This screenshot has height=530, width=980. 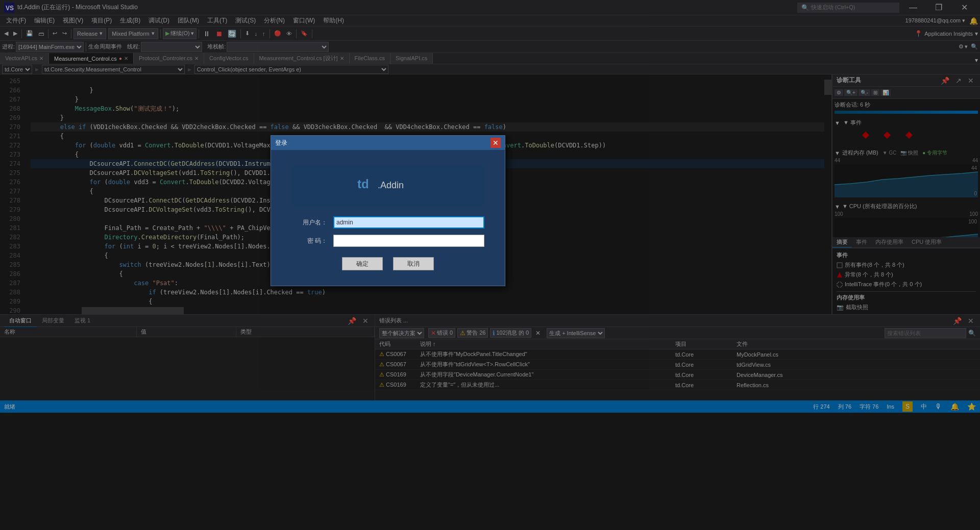 What do you see at coordinates (388, 241) in the screenshot?
I see `password-row: 密 码：` at bounding box center [388, 241].